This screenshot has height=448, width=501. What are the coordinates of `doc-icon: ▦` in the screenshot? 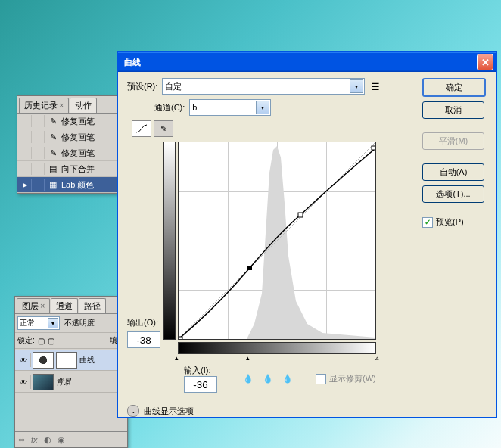 It's located at (53, 185).